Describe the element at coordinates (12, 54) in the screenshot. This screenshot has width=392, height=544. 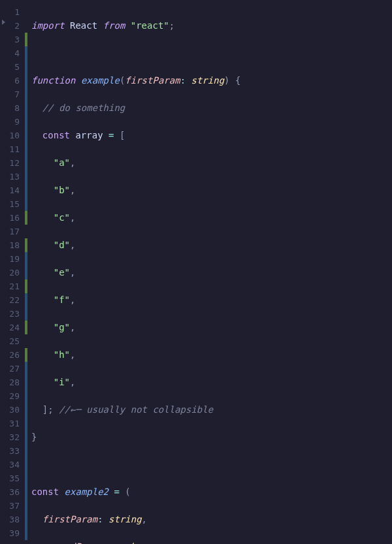
I see `line-number: 4` at that location.